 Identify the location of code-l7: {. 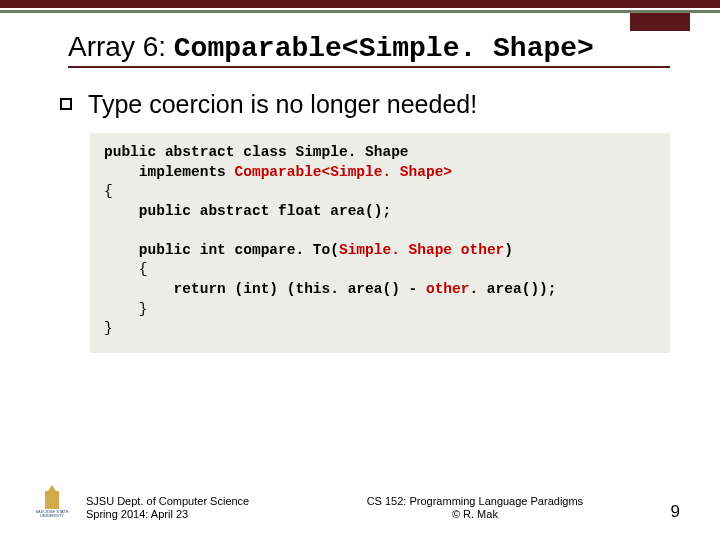
(126, 269).